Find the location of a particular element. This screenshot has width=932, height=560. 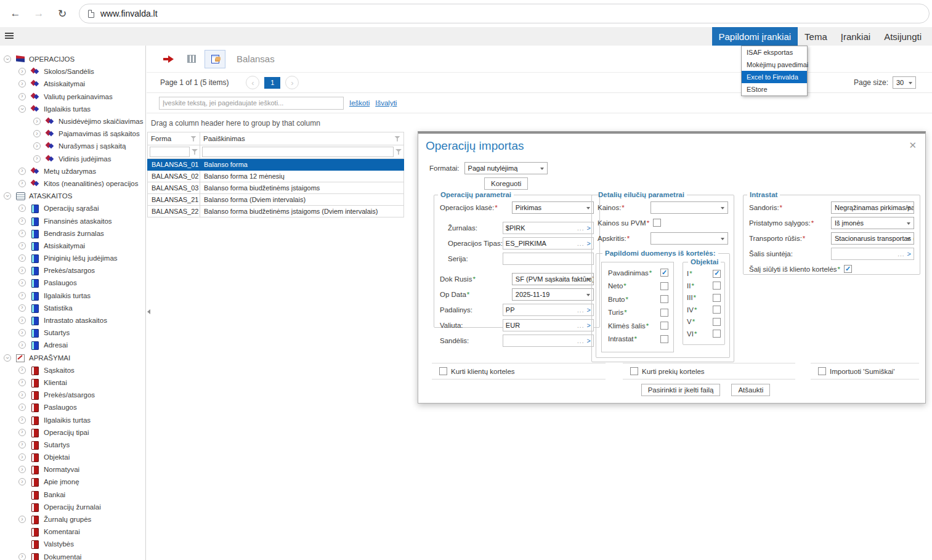

url-bar: www.finvalda.lt is located at coordinates (504, 14).